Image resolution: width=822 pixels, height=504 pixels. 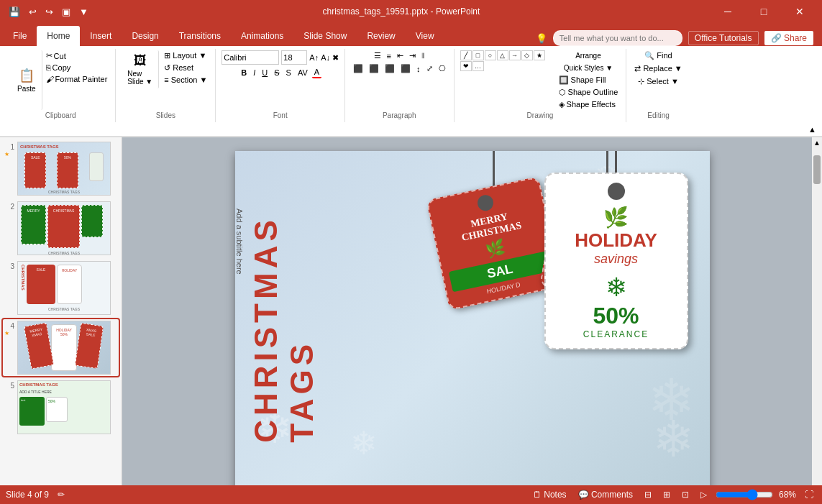 What do you see at coordinates (764, 12) in the screenshot?
I see `maximize-button: □` at bounding box center [764, 12].